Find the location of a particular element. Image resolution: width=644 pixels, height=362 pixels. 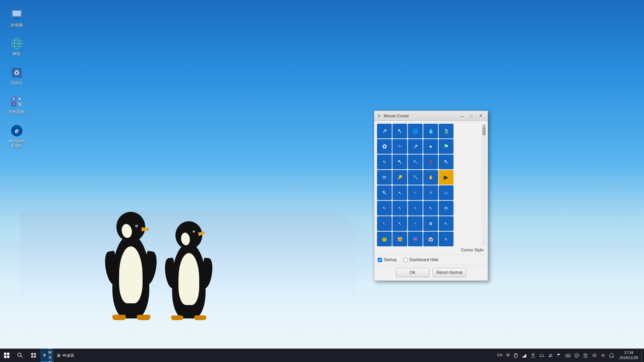

tray-speaker-icon is located at coordinates (594, 355).